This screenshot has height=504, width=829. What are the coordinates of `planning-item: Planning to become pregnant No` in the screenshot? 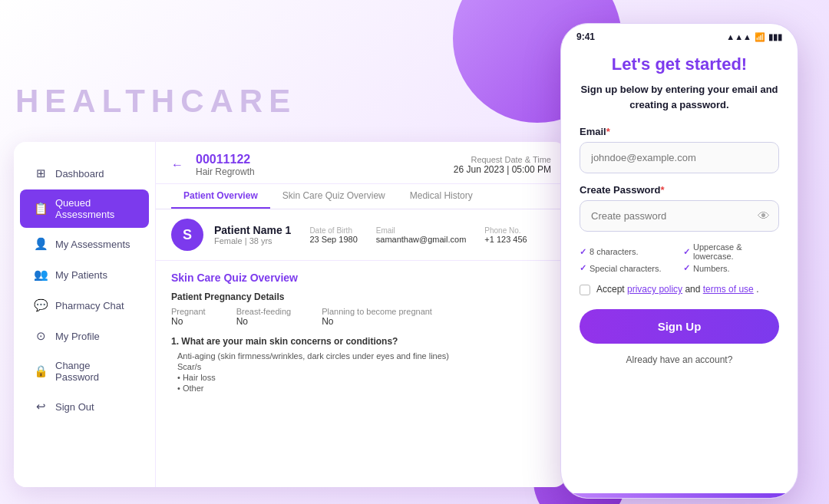 It's located at (377, 317).